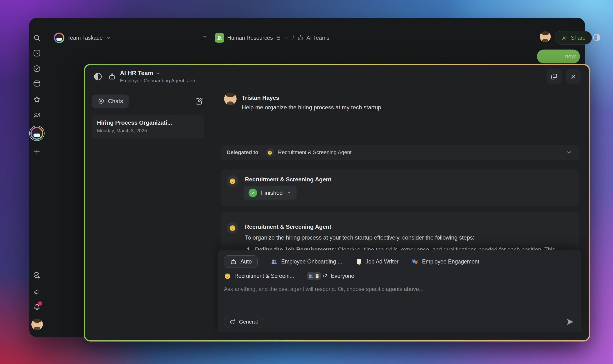 The image size is (613, 364). What do you see at coordinates (312, 107) in the screenshot?
I see `message-text: Help me organize the hiring process at m…` at bounding box center [312, 107].